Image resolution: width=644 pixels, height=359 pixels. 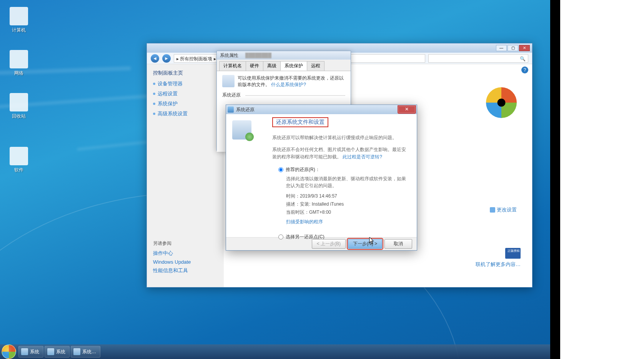 What do you see at coordinates (281, 237) in the screenshot?
I see `radio-other` at bounding box center [281, 237].